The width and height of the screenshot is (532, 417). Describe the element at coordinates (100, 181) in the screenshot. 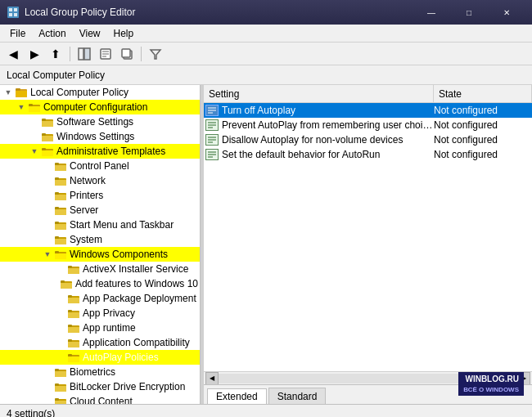

I see `tree-item-network: Network` at that location.